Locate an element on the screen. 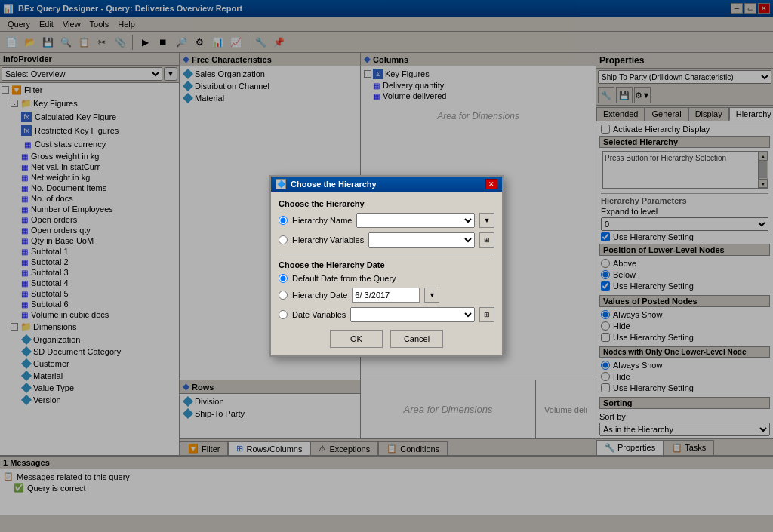 This screenshot has height=532, width=773. date-variables-select is located at coordinates (412, 315).